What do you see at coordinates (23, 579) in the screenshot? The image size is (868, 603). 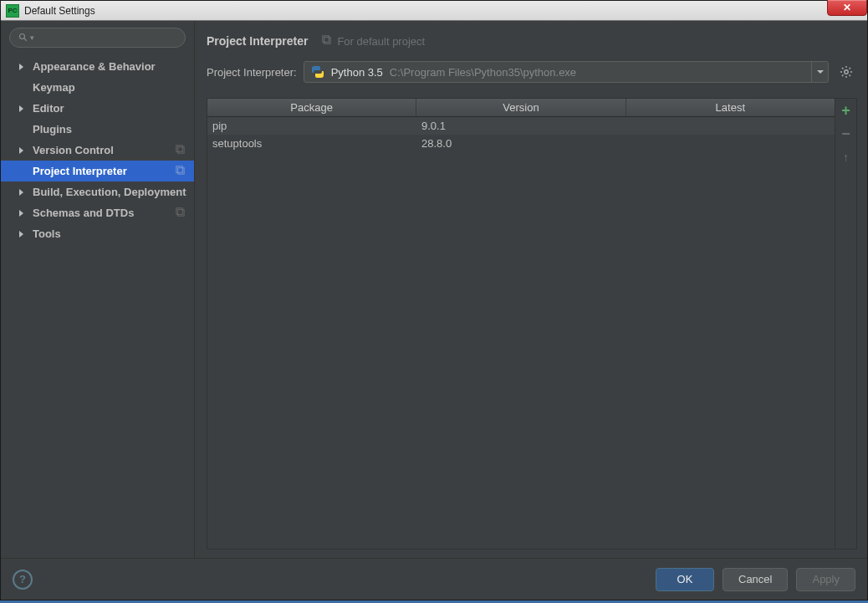 I see `help-icon: ?` at bounding box center [23, 579].